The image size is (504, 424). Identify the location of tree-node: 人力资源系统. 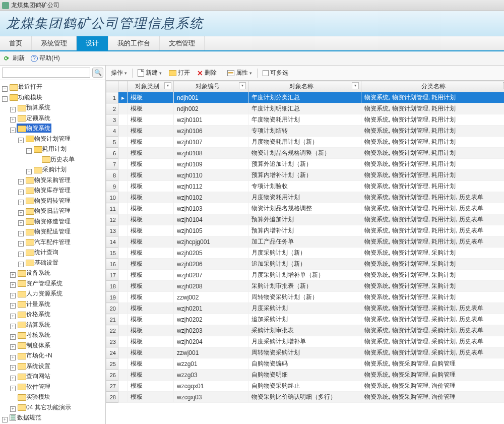
(40, 293).